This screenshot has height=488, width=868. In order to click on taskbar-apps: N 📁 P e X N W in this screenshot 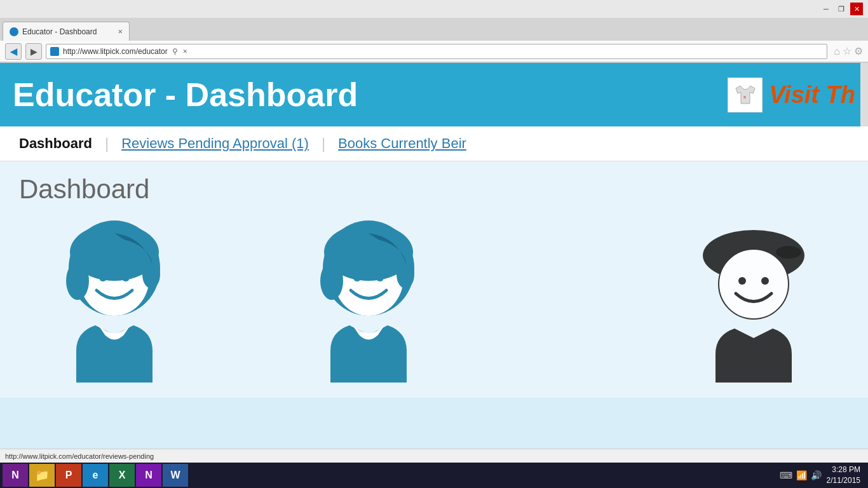, I will do `click(391, 475)`.